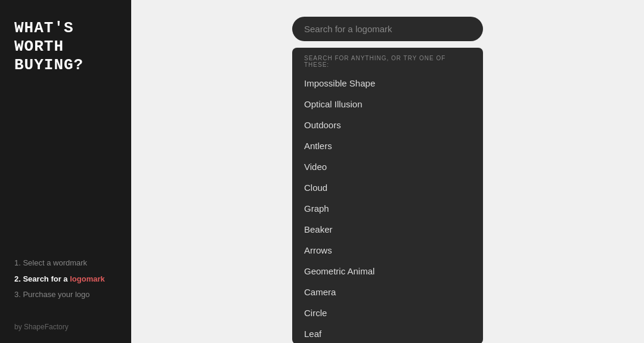 The height and width of the screenshot is (343, 644). Describe the element at coordinates (66, 47) in the screenshot. I see `site-title: What's Worth Buying?` at that location.